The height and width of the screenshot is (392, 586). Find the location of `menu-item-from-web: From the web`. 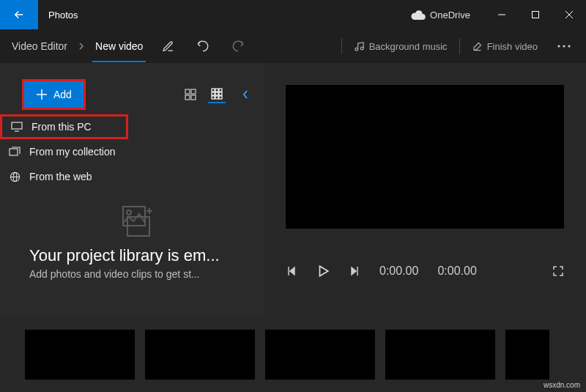

menu-item-from-web: From the web is located at coordinates (64, 177).